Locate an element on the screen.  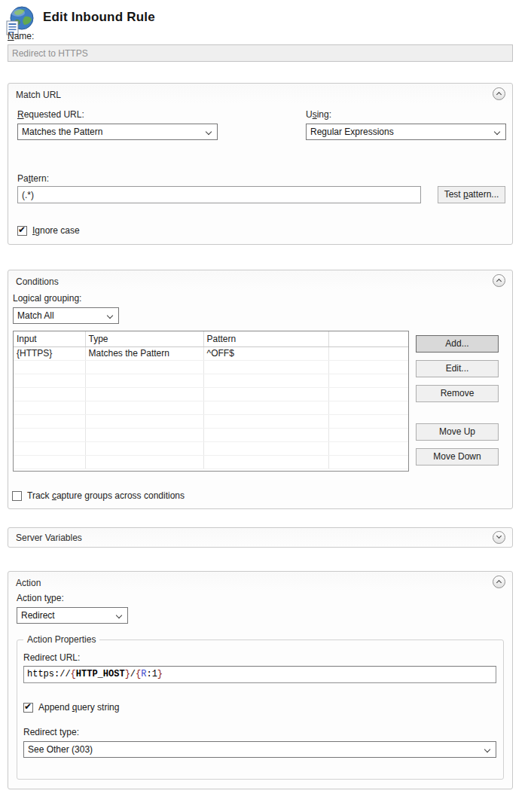
action-panel-title: Action is located at coordinates (29, 583).